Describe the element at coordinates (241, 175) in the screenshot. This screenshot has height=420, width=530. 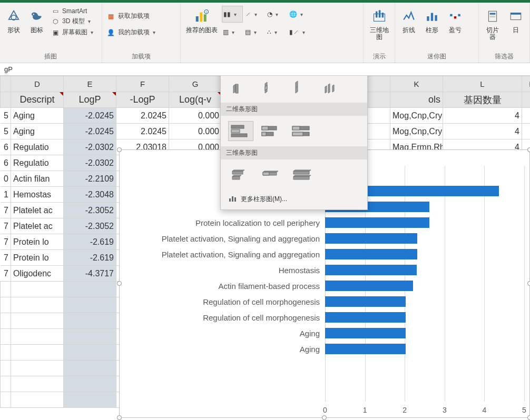
I see `3d-clustered-bar-option` at that location.